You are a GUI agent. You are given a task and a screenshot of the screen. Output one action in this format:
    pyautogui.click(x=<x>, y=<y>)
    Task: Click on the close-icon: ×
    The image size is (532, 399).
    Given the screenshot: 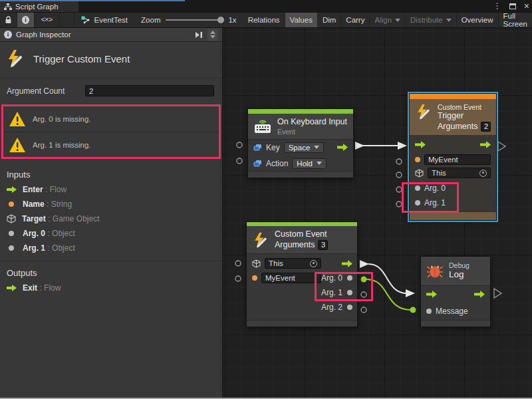 What is the action you would take?
    pyautogui.click(x=527, y=6)
    